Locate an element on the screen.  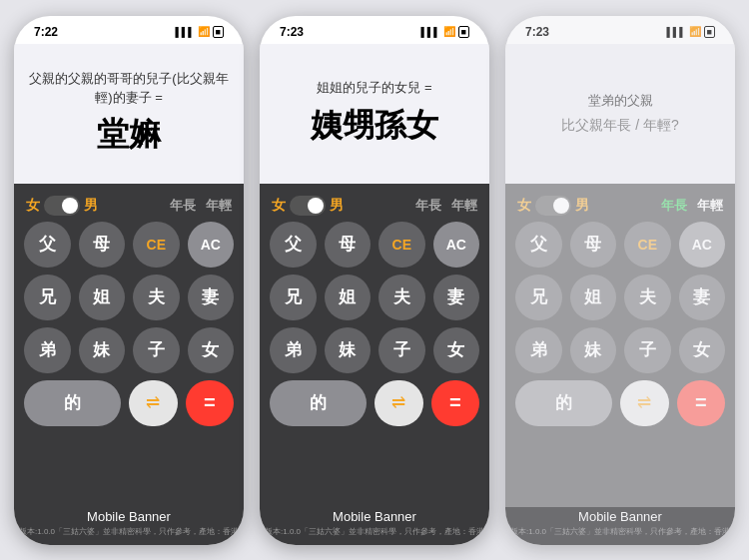
status-time: 7:22 is located at coordinates (46, 32).